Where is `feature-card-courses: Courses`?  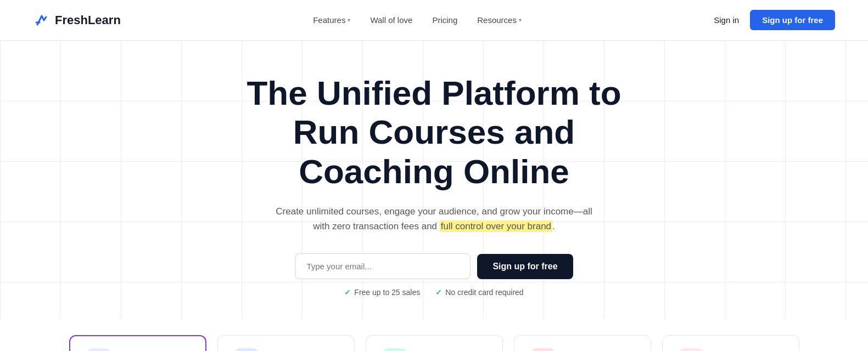 feature-card-courses: Courses is located at coordinates (138, 343).